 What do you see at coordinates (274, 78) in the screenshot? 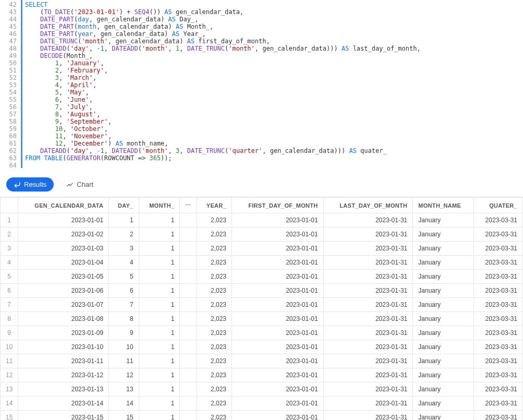
I see `code-line: 3, 'March',` at bounding box center [274, 78].